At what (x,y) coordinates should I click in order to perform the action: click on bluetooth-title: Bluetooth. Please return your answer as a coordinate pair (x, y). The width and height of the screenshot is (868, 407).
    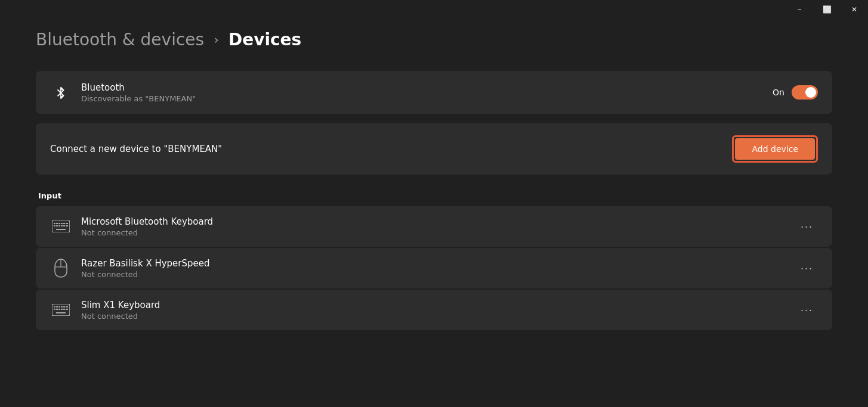
    Looking at the image, I should click on (427, 88).